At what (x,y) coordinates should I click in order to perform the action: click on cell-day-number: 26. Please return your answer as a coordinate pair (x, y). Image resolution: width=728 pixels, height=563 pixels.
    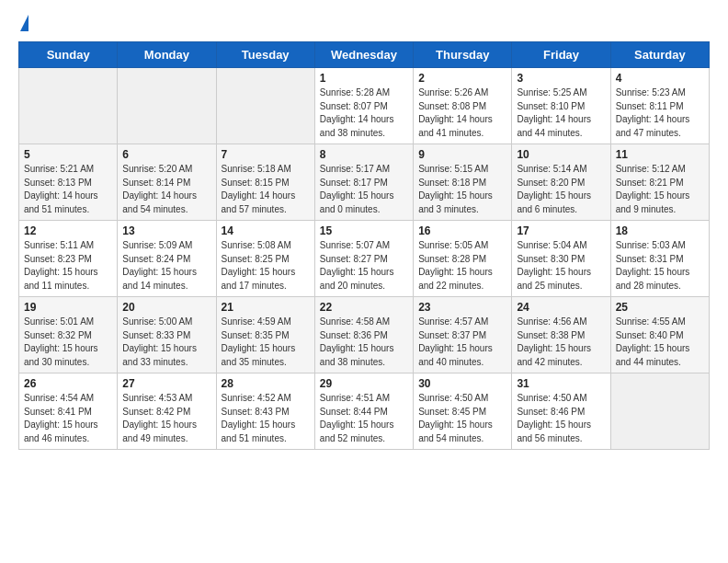
    Looking at the image, I should click on (68, 384).